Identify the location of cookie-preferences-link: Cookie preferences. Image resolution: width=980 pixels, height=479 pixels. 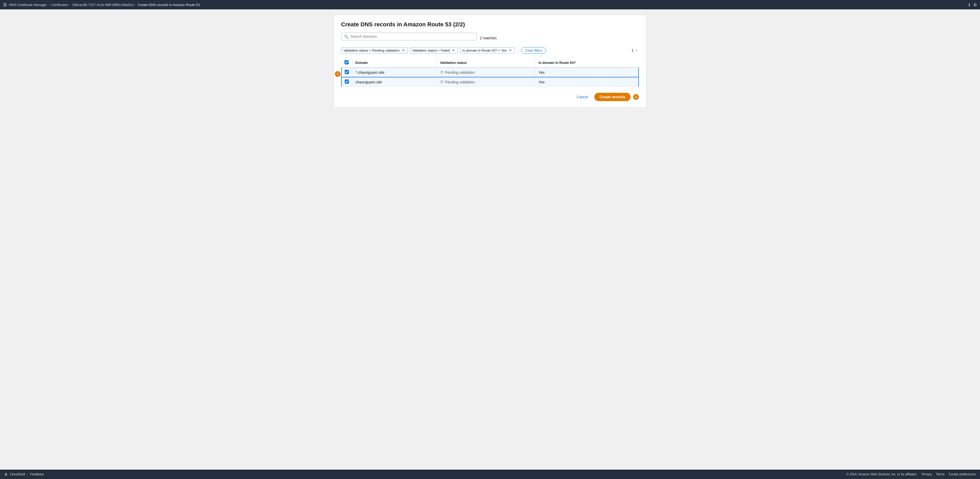
(963, 474).